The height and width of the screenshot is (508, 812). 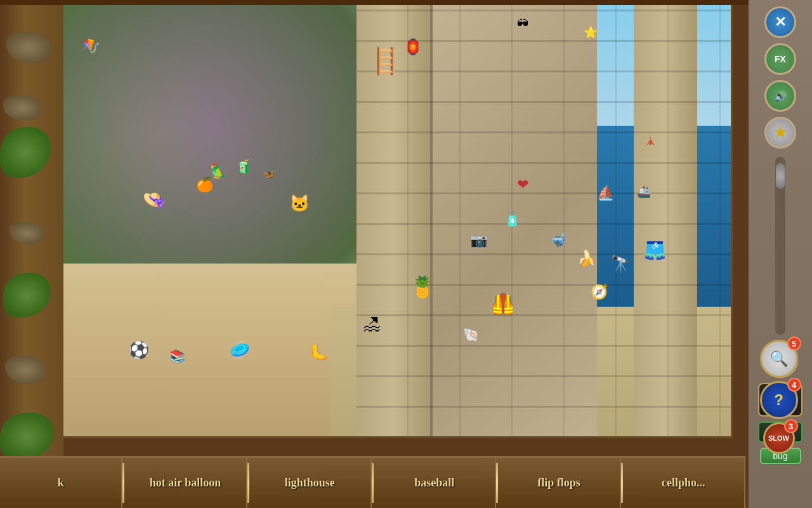 What do you see at coordinates (560, 483) in the screenshot?
I see `word-item-flip-flops: flip flops` at bounding box center [560, 483].